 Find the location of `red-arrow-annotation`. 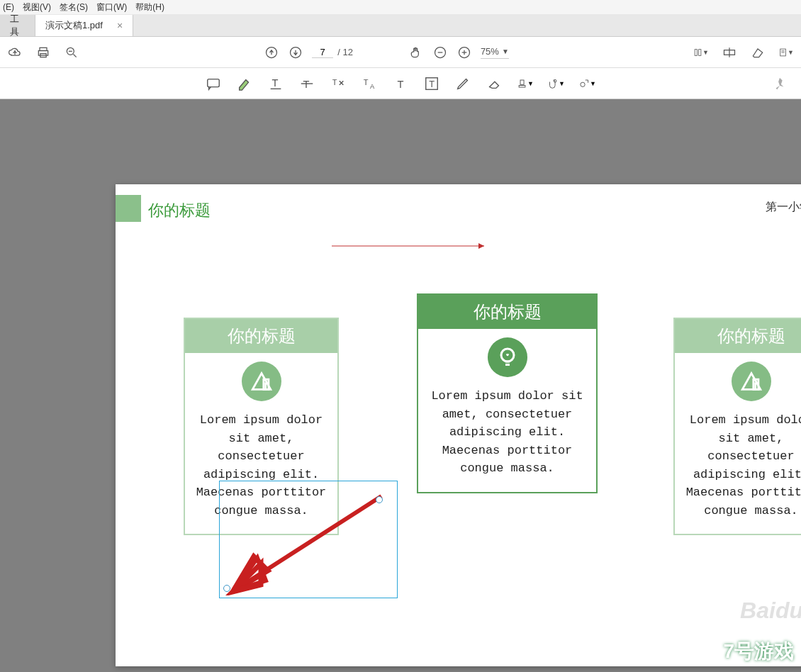

red-arrow-annotation is located at coordinates (411, 243).